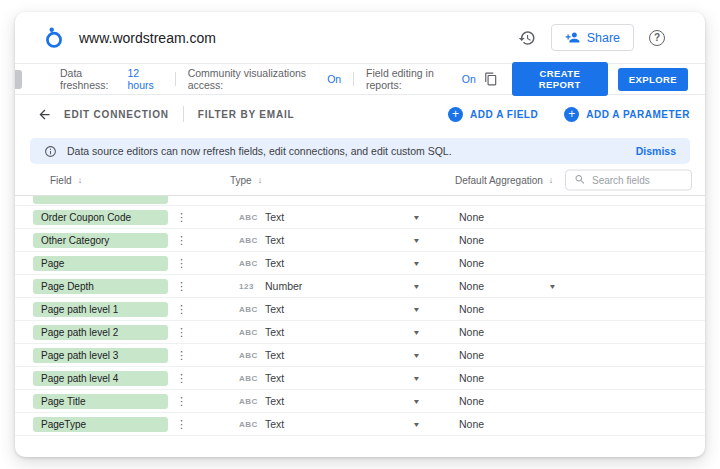 The image size is (720, 469). What do you see at coordinates (469, 79) in the screenshot?
I see `field-editing-value: On` at bounding box center [469, 79].